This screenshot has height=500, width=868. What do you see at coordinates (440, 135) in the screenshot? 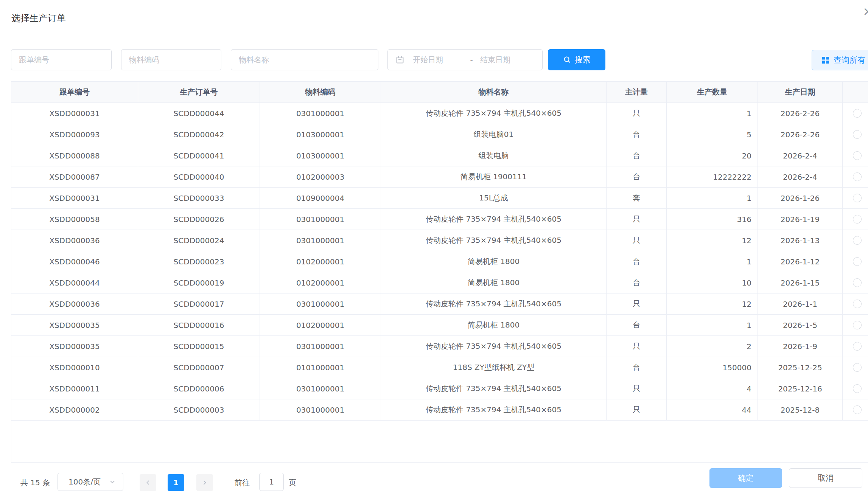
I see `table-row: XSDD000093 SCDD000042 0103000001 组装电脑01 …` at bounding box center [440, 135].